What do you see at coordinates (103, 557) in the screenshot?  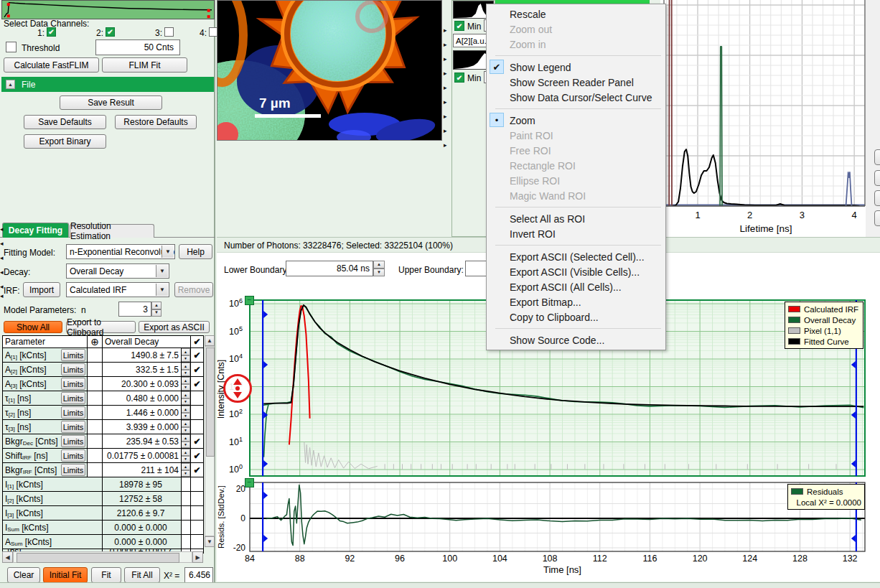 I see `table-hscroll-track` at bounding box center [103, 557].